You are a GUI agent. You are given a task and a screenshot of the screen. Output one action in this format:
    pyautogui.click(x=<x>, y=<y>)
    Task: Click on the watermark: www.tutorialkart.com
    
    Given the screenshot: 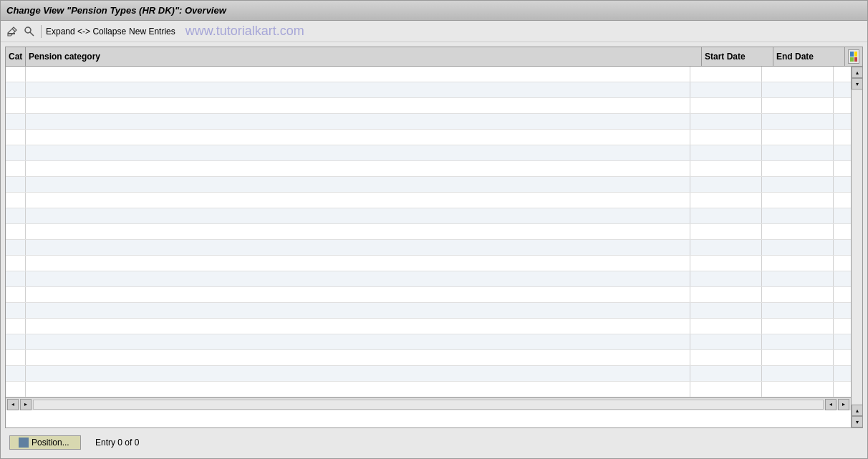 What is the action you would take?
    pyautogui.click(x=245, y=32)
    